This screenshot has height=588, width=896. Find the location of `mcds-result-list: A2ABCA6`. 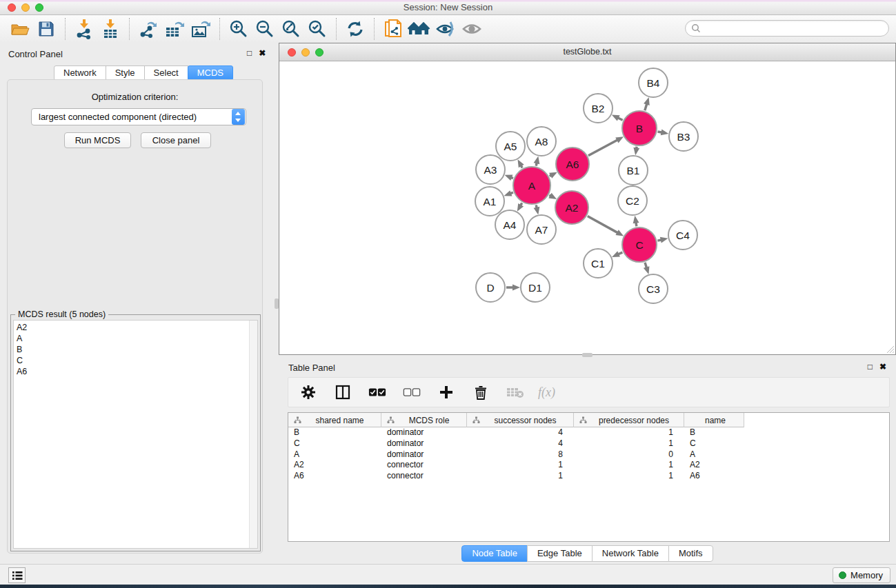

mcds-result-list: A2ABCA6 is located at coordinates (135, 434).